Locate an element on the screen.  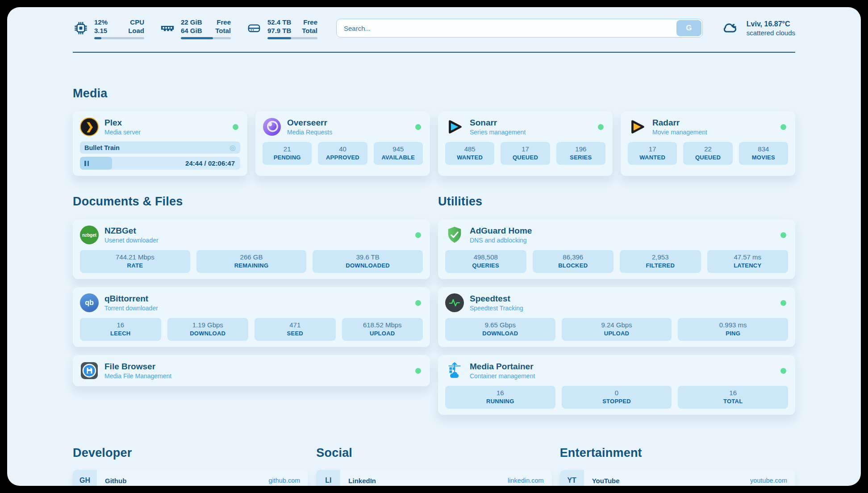
service-subtitle: Media server is located at coordinates (166, 132).